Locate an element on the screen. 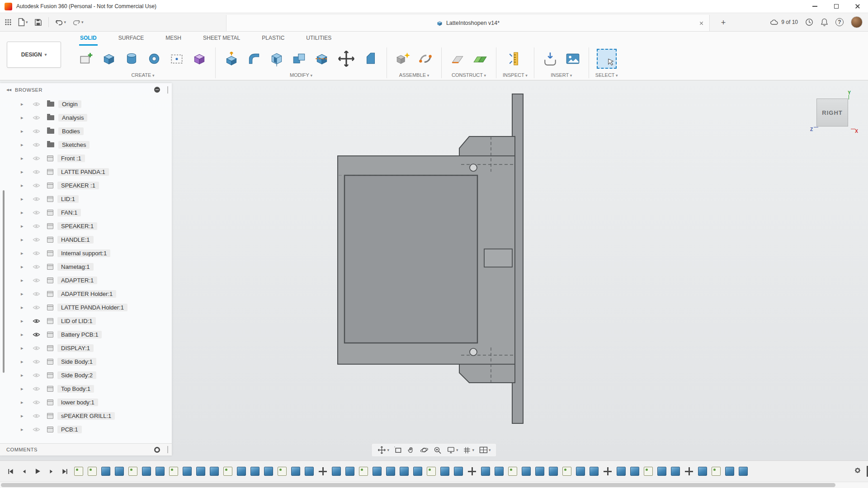 The width and height of the screenshot is (868, 488). tab-mesh: MESH is located at coordinates (174, 39).